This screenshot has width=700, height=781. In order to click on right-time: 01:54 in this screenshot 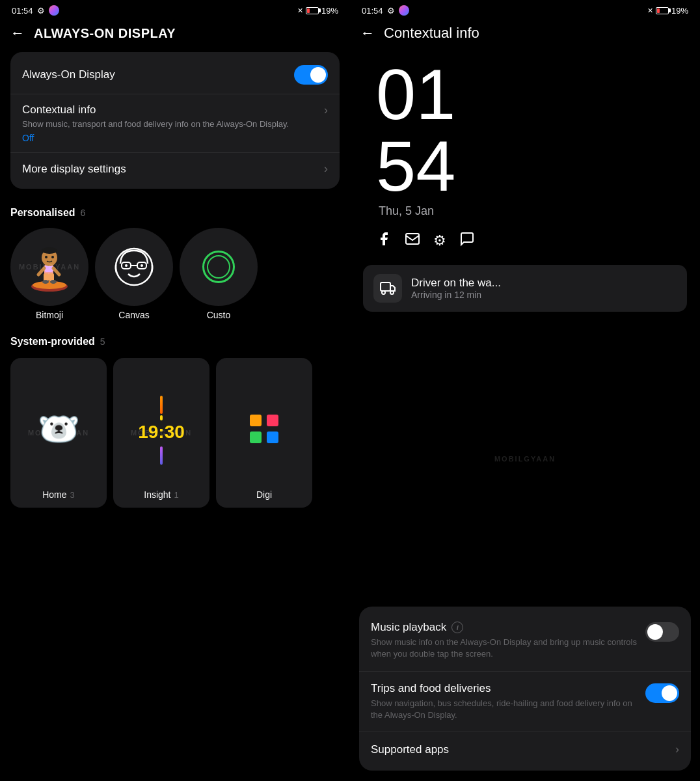, I will do `click(372, 10)`.